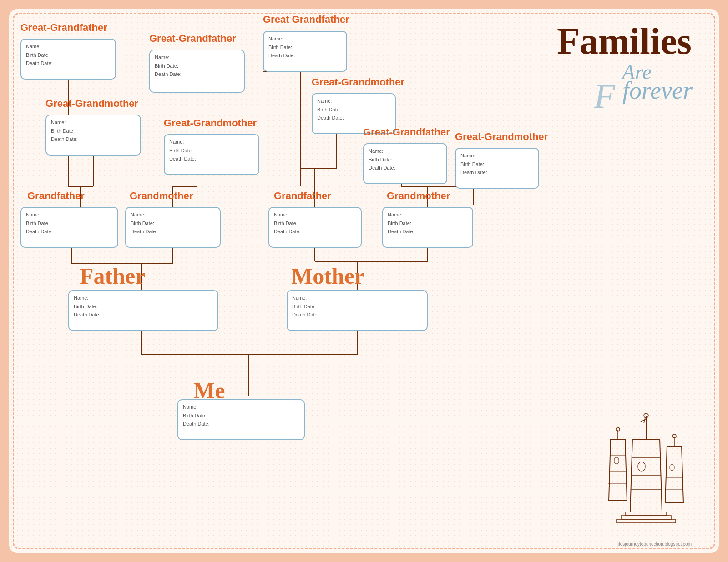 The height and width of the screenshot is (562, 728). What do you see at coordinates (428, 215) in the screenshot?
I see `gm-2-name: Name:` at bounding box center [428, 215].